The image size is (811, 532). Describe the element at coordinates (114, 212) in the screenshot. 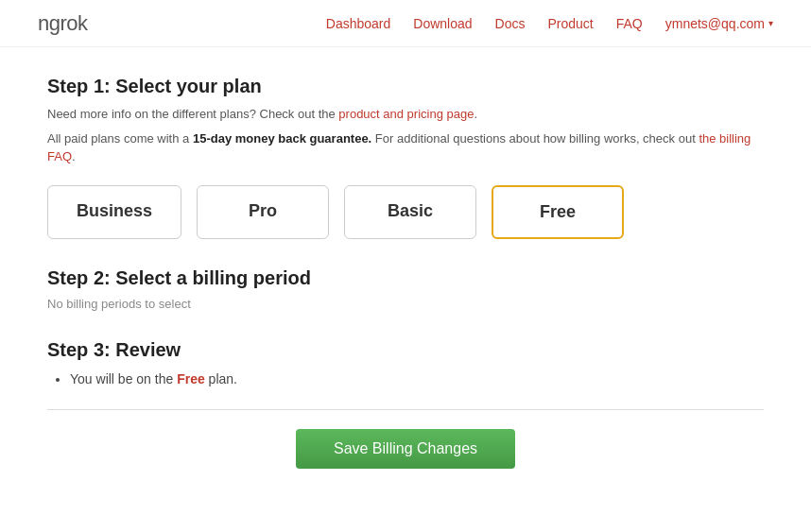

I see `plan-card-business: Business` at that location.